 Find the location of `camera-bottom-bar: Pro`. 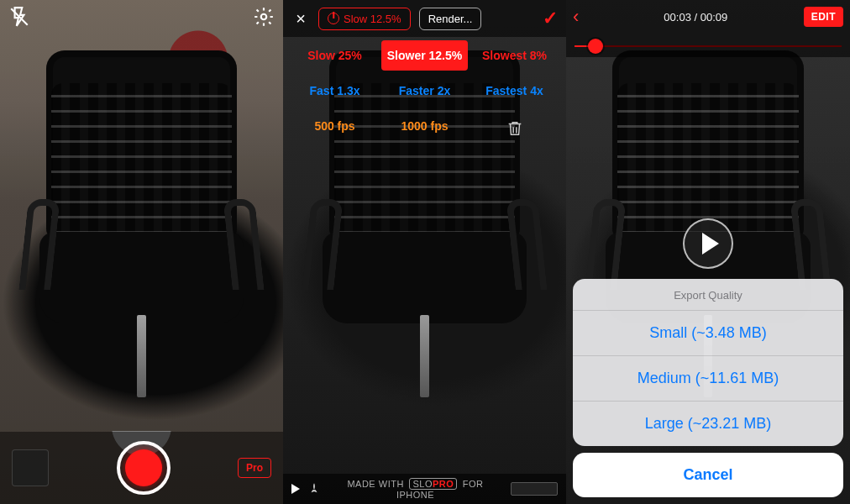

camera-bottom-bar: Pro is located at coordinates (141, 468).